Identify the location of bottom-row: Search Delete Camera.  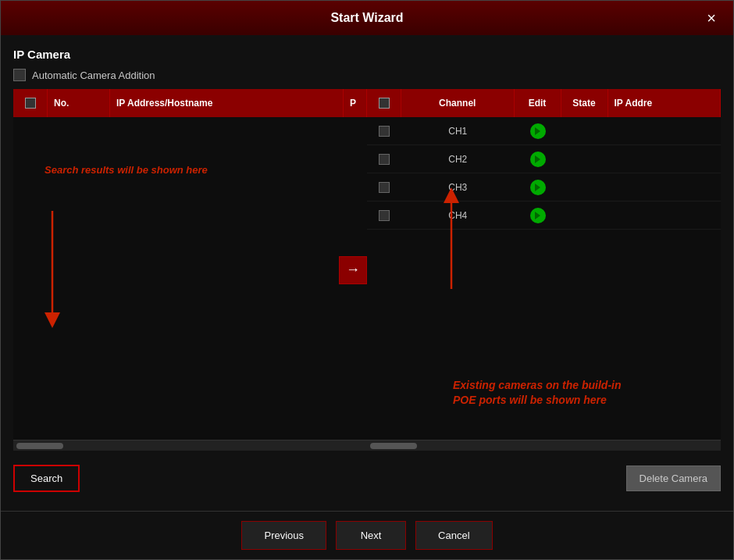
(367, 478).